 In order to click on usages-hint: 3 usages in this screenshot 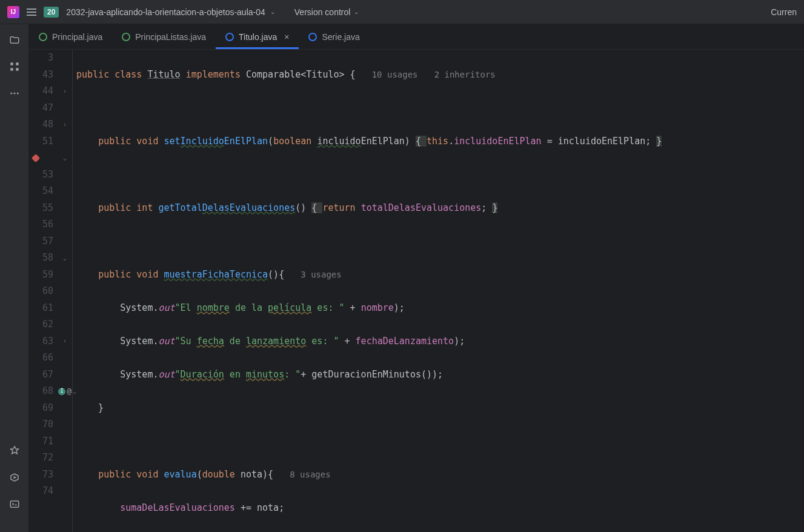, I will do `click(321, 274)`.